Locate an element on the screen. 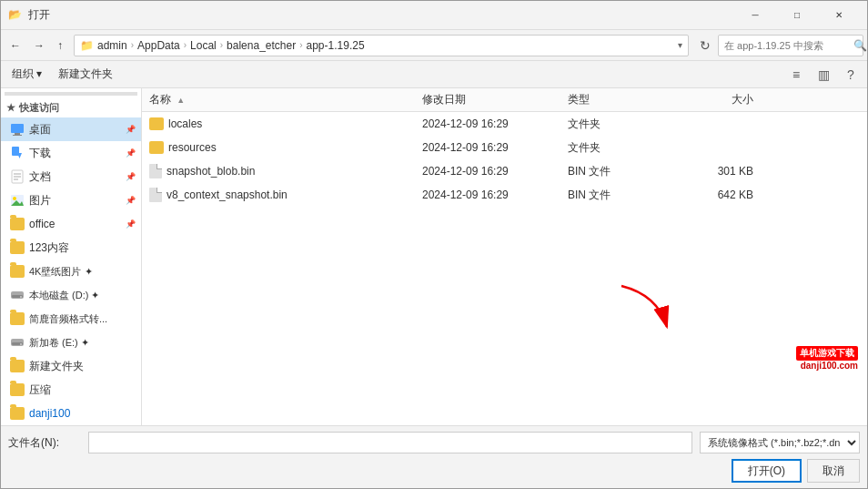 This screenshot has width=868, height=489. folder-icon-new is located at coordinates (17, 366).